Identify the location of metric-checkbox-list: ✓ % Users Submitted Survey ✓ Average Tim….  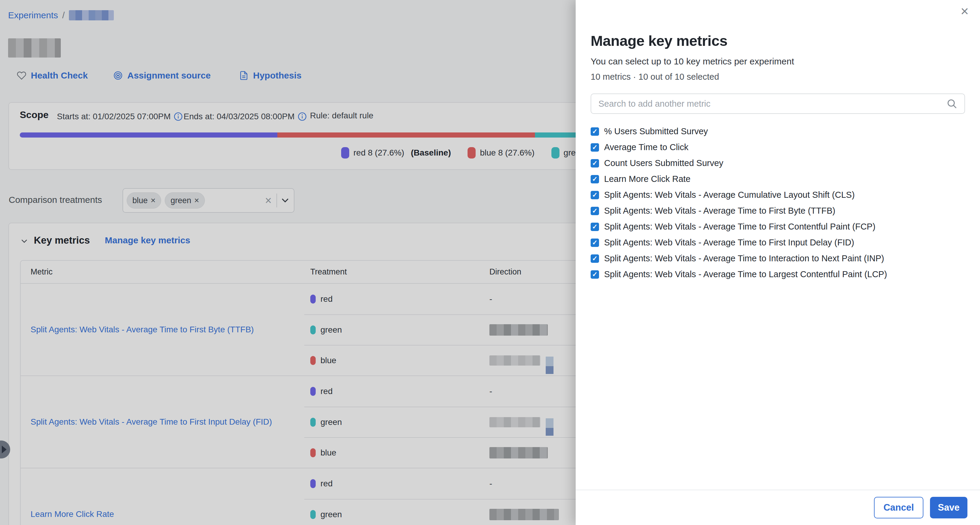
(739, 203).